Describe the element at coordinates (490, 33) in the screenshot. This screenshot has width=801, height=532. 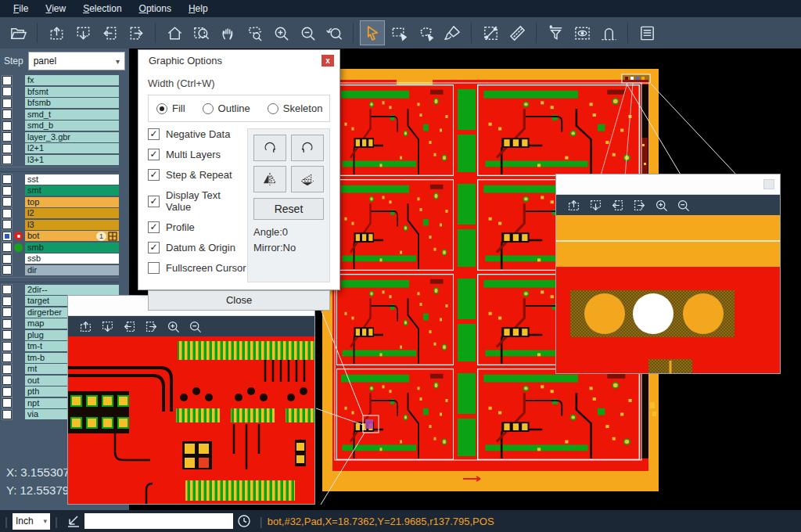
I see `measure-distance-button` at that location.